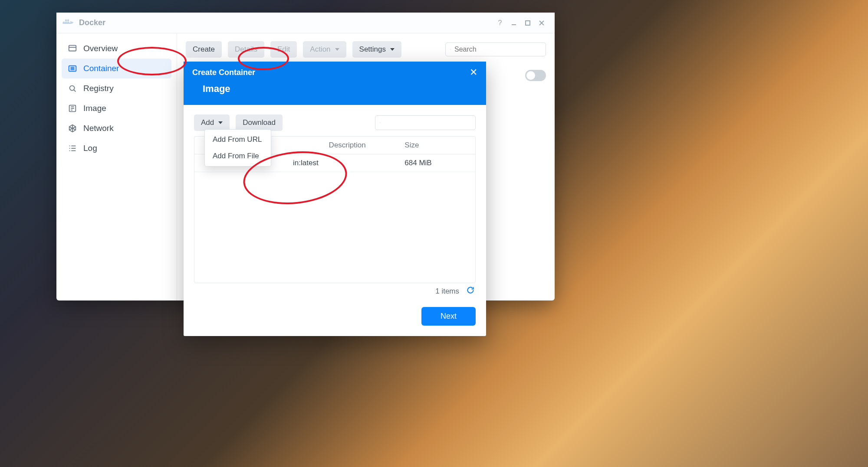 The image size is (868, 467). What do you see at coordinates (427, 123) in the screenshot?
I see `modal-search-input` at bounding box center [427, 123].